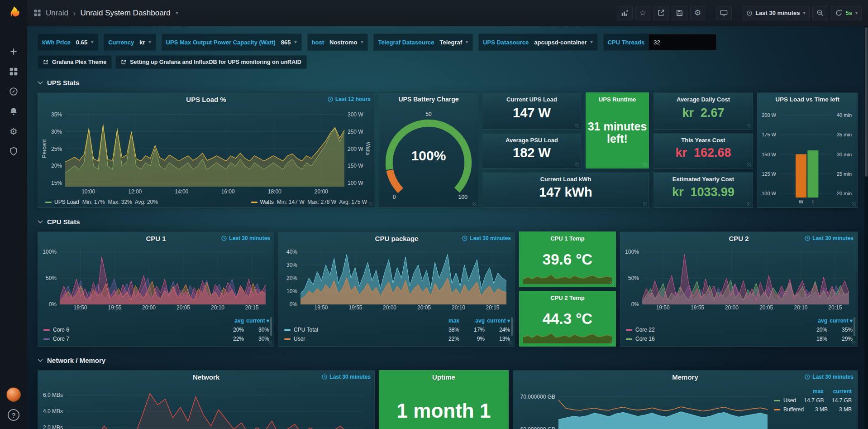 This screenshot has height=429, width=868. Describe the element at coordinates (221, 43) in the screenshot. I see `variable-label: UPS Max Output Power Capacity (Watt)` at that location.